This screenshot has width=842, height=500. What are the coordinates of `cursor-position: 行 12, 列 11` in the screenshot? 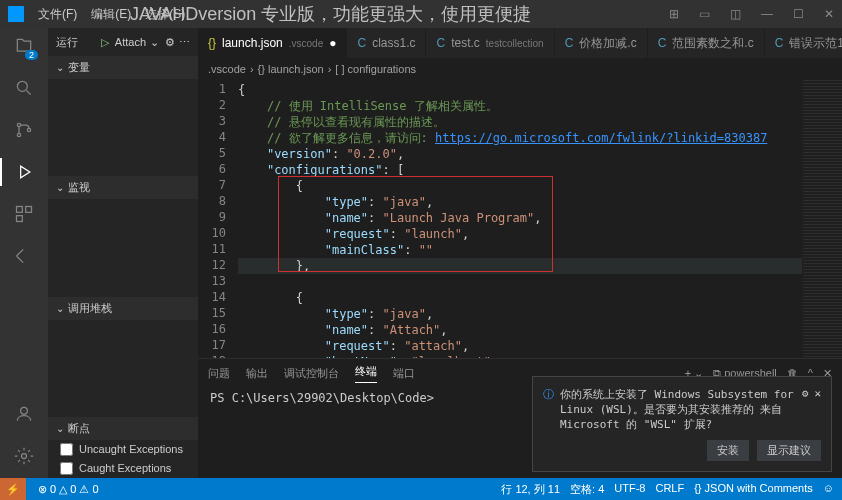 It's located at (530, 490).